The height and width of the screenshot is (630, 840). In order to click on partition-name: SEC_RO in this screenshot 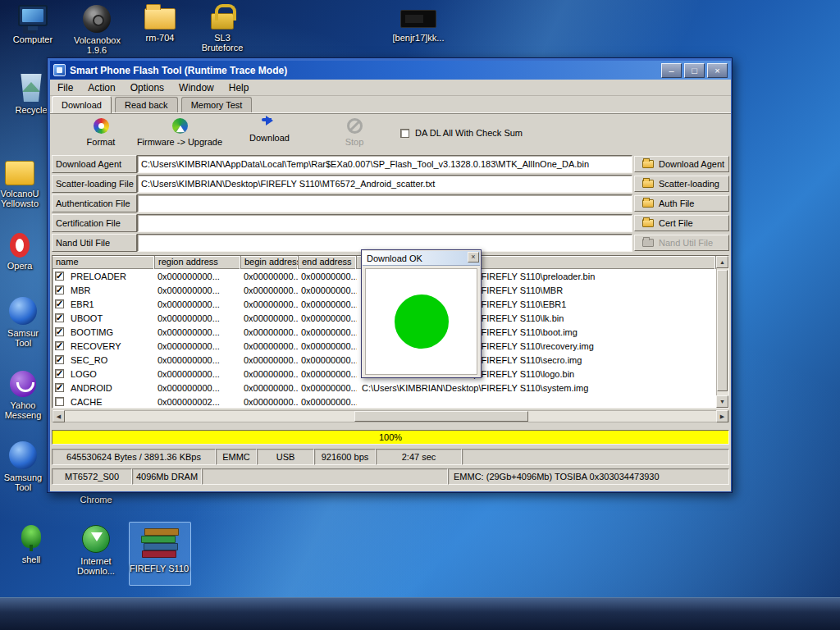, I will do `click(112, 360)`.